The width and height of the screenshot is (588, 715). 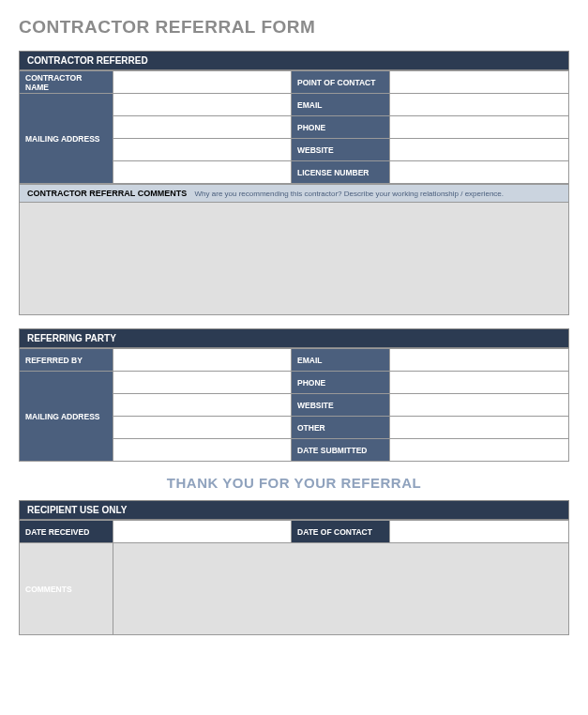 I want to click on comments-label: CONTRACTOR REFERRAL COMMENTS, so click(x=107, y=193).